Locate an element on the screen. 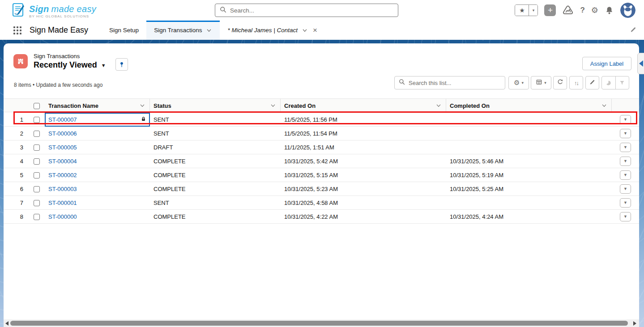  row-number: 8 is located at coordinates (16, 217).